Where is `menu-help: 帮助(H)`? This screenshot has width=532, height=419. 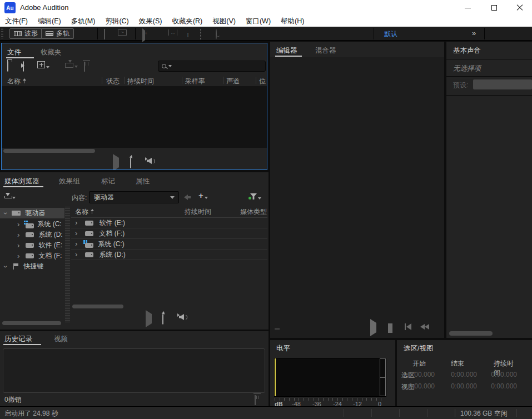
menu-help: 帮助(H) is located at coordinates (292, 21).